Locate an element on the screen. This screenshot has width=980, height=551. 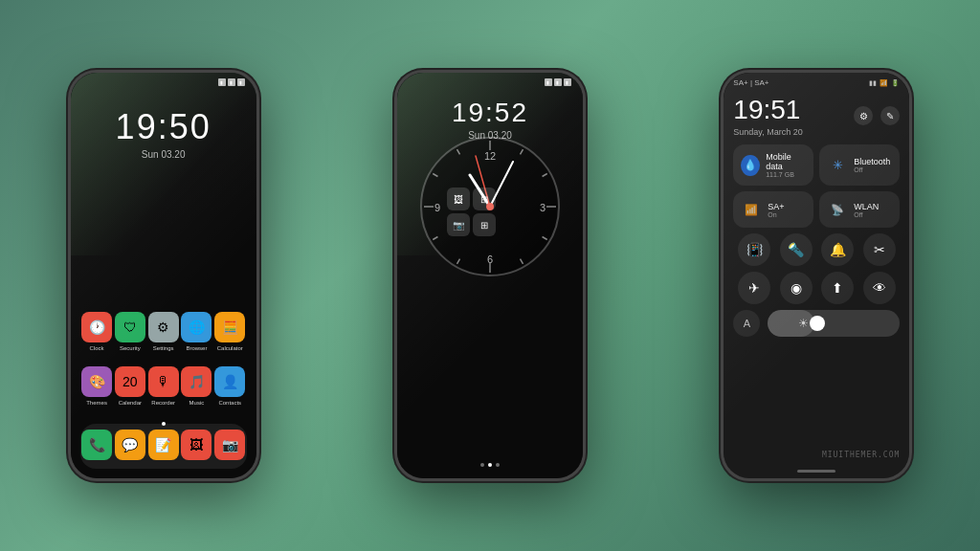
dock-message-icon: 💬 is located at coordinates (130, 445).